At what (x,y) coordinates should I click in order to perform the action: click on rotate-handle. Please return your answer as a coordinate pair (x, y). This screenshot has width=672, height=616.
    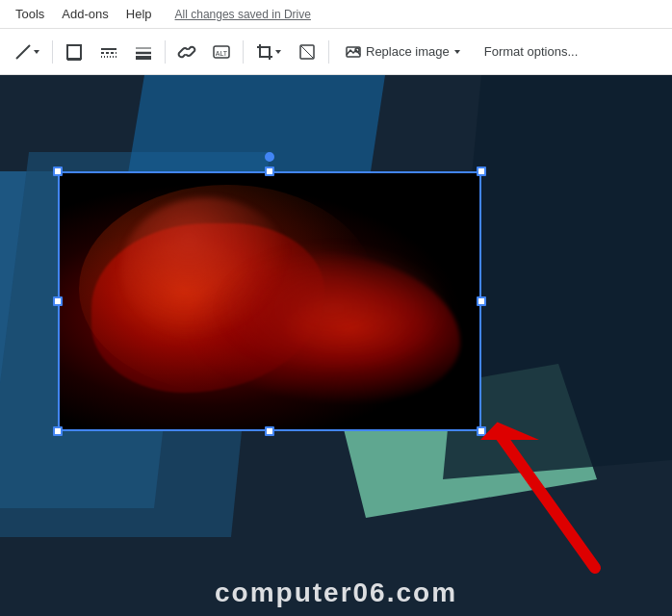
    Looking at the image, I should click on (270, 157).